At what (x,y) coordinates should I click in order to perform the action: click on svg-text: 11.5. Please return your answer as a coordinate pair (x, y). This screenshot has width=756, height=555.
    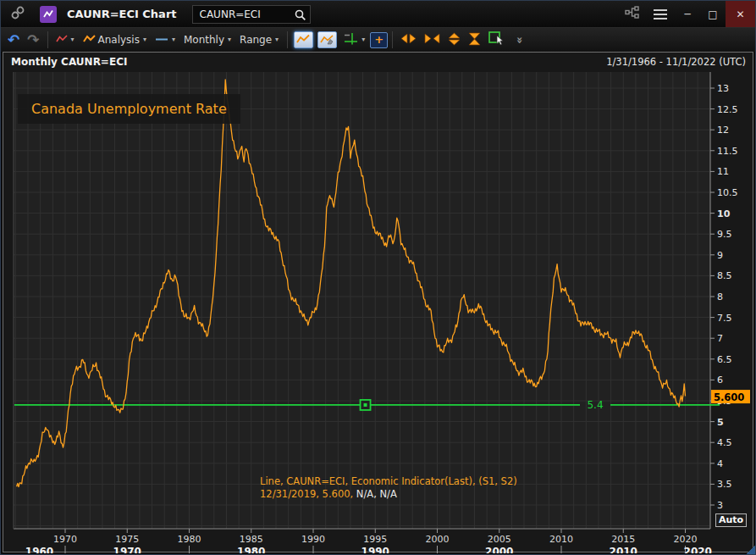
    Looking at the image, I should click on (728, 151).